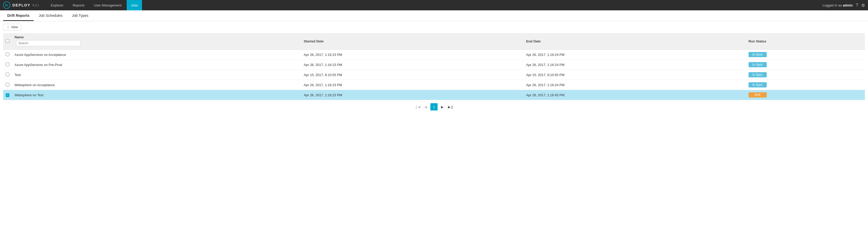 Image resolution: width=868 pixels, height=238 pixels. Describe the element at coordinates (79, 5) in the screenshot. I see `nav-reports: Reports` at that location.